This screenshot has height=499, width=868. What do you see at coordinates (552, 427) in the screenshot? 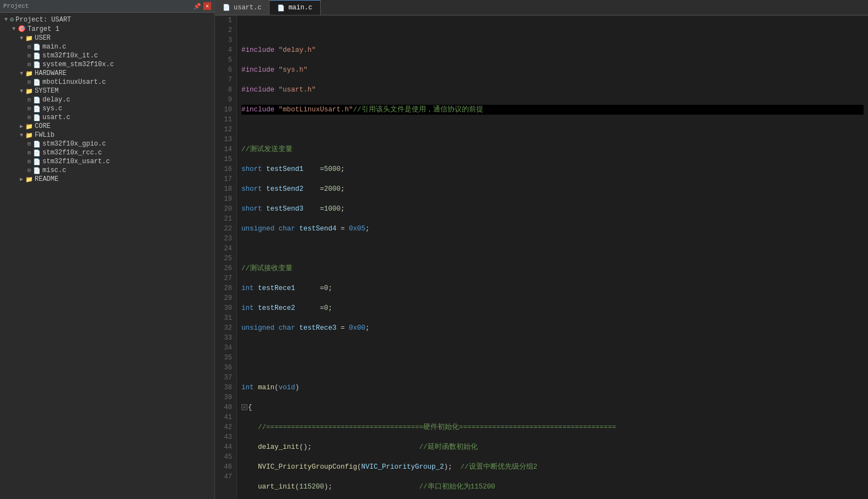
I see `code-line: //======================================…` at bounding box center [552, 427].